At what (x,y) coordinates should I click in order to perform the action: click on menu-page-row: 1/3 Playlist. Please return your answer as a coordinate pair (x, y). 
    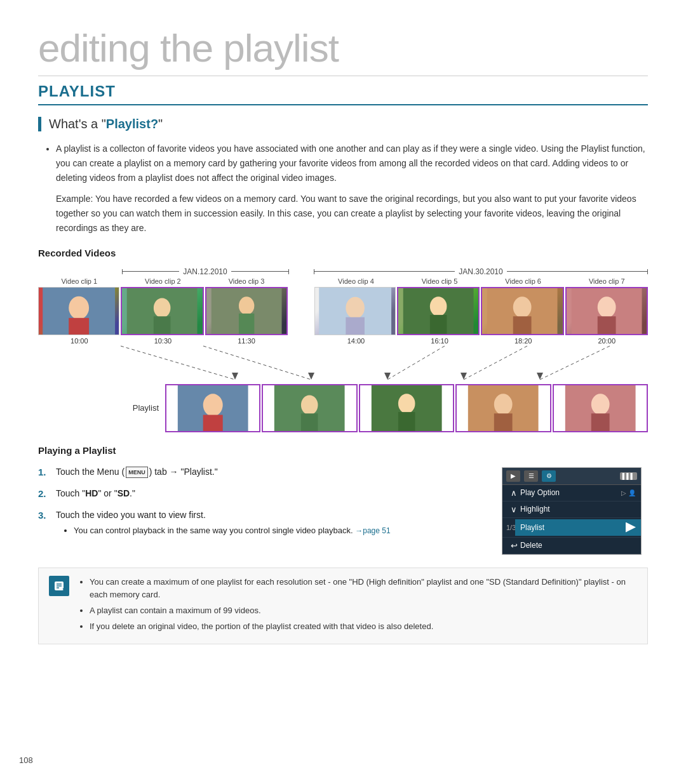
    Looking at the image, I should click on (572, 528).